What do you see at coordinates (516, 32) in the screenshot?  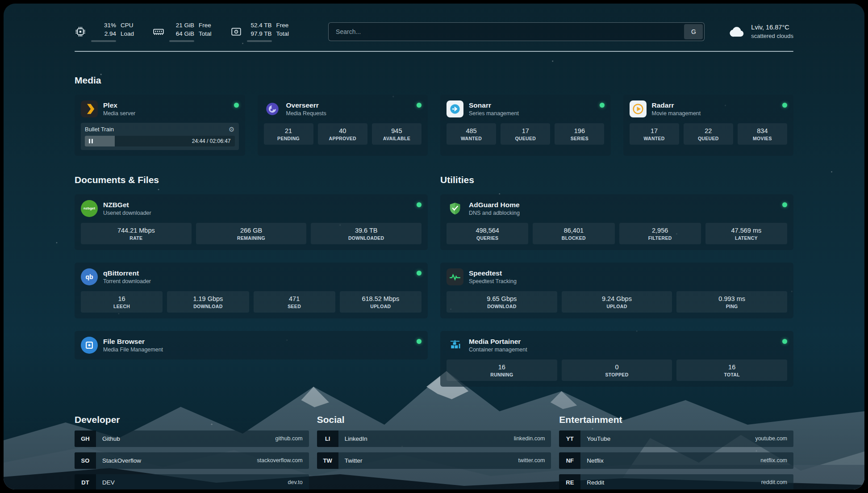 I see `search-bar: G` at bounding box center [516, 32].